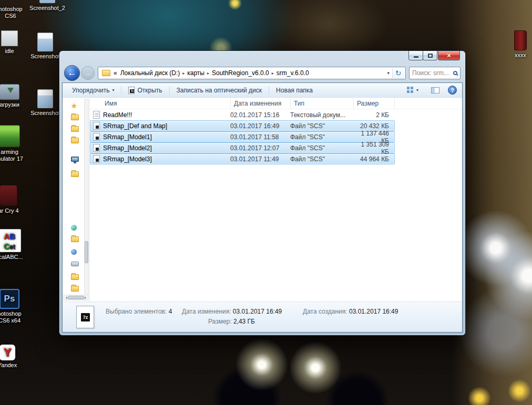 This screenshot has height=405, width=532. Describe the element at coordinates (47, 8) in the screenshot. I see `desktop-icon-label: Screenshot_2` at that location.